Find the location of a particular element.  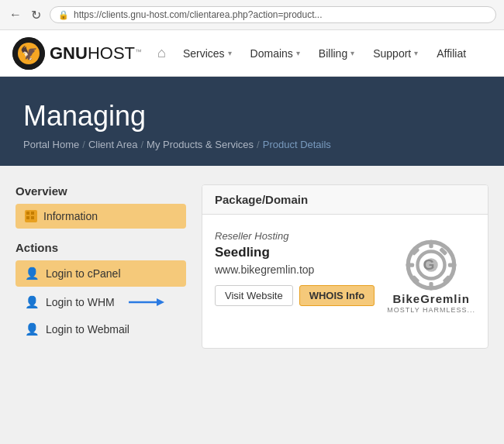

sidebar: Overview Information Actions 👤 Login to … is located at coordinates (101, 267).